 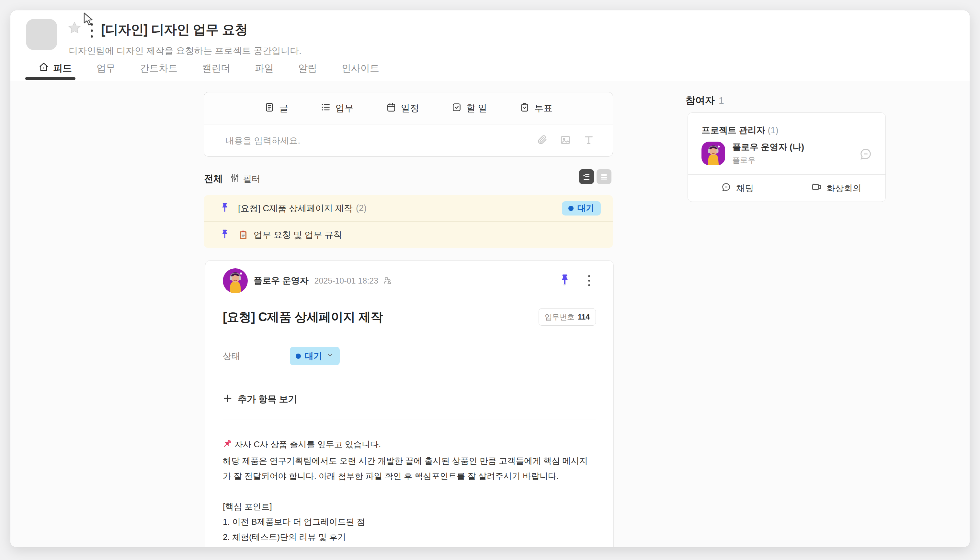 I want to click on pinned-item-title: [요청] C제품 상세페이지 제작, so click(x=295, y=208).